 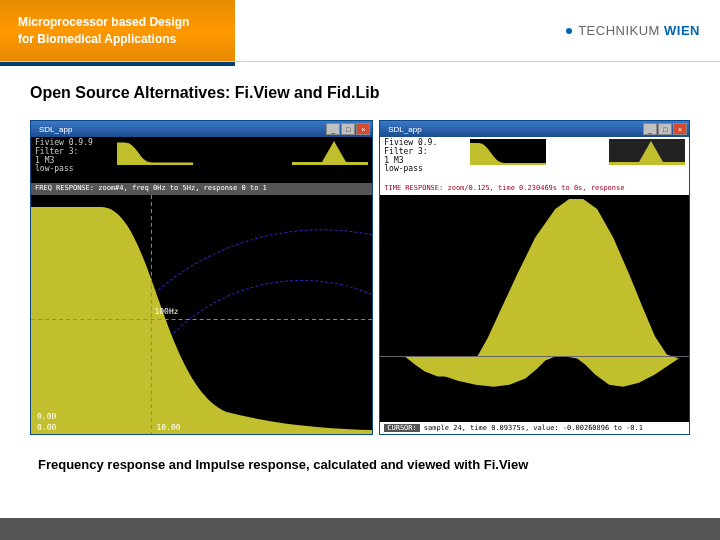 I want to click on logo-text: TECHNIKUM WIEN, so click(x=639, y=30).